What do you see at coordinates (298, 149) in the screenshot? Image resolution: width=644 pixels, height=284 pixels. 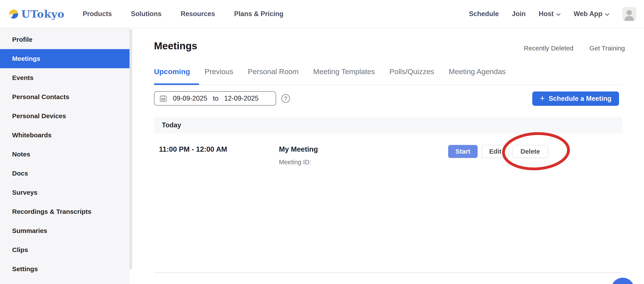 I see `meeting-title: My Meeting` at bounding box center [298, 149].